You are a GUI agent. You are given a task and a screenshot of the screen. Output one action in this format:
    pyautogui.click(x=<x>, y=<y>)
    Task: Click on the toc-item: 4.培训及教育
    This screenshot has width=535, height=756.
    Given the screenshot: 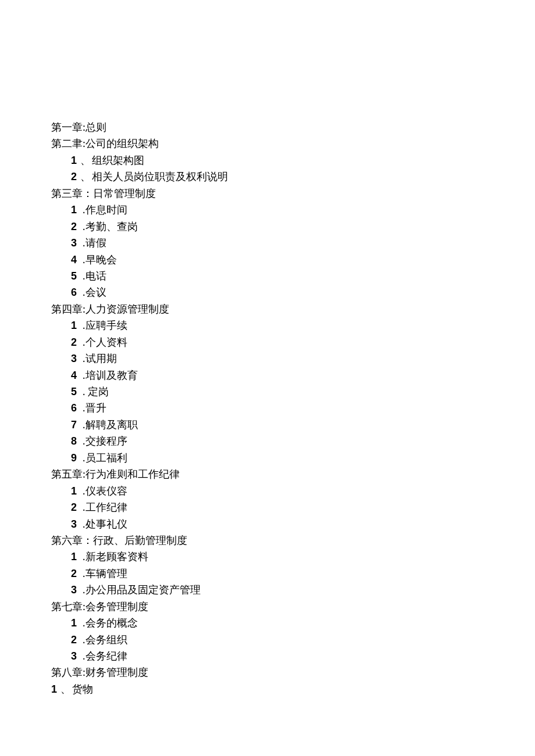 What is the action you would take?
    pyautogui.click(x=293, y=375)
    